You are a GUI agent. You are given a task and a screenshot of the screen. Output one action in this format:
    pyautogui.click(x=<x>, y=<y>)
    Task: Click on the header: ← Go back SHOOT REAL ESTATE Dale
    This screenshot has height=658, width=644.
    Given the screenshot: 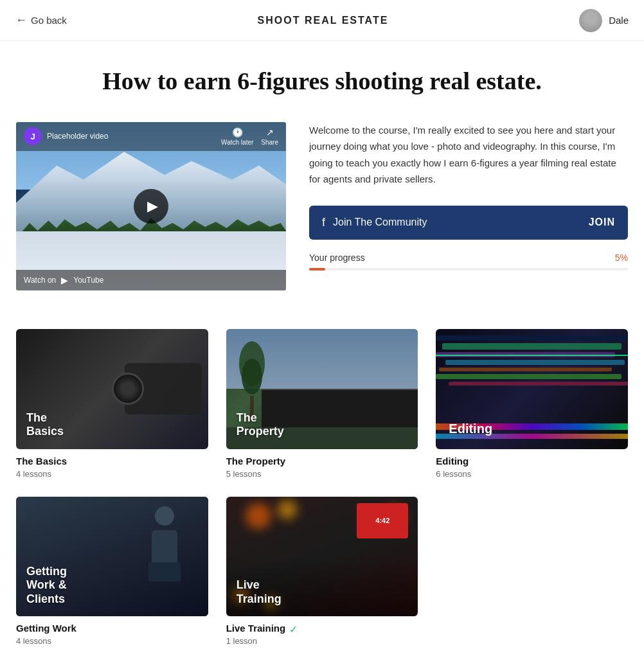 What is the action you would take?
    pyautogui.click(x=322, y=21)
    